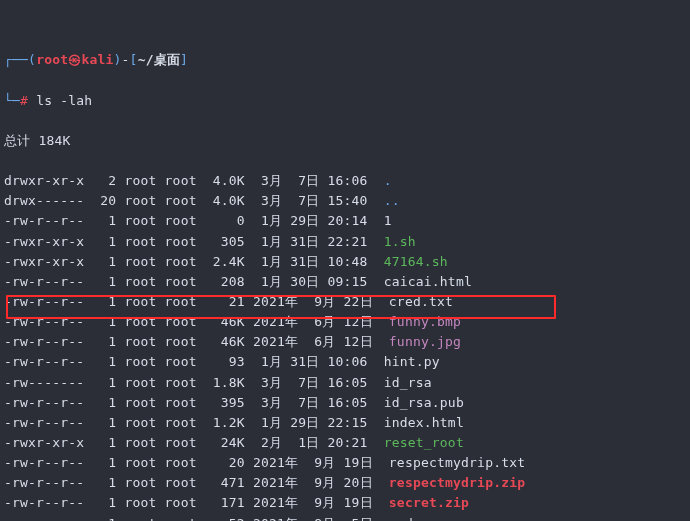 The height and width of the screenshot is (521, 690). What do you see at coordinates (345, 443) in the screenshot?
I see `file-row: -rwxr-xr-x 1 root root 24K 2月 1日 20:21 r…` at bounding box center [345, 443].